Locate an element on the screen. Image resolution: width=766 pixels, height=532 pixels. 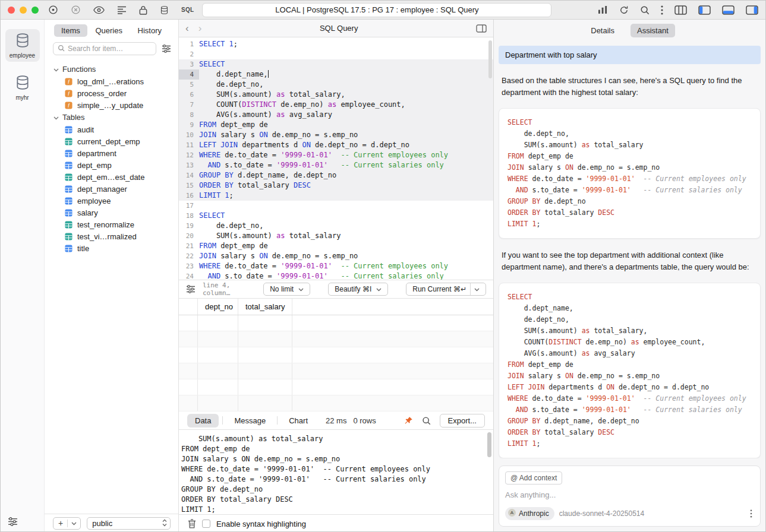
tree-item-salary: salary is located at coordinates (112, 213).